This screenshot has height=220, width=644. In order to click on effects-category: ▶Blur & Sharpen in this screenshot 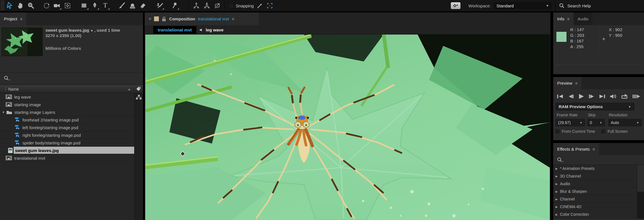, I will do `click(599, 191)`.